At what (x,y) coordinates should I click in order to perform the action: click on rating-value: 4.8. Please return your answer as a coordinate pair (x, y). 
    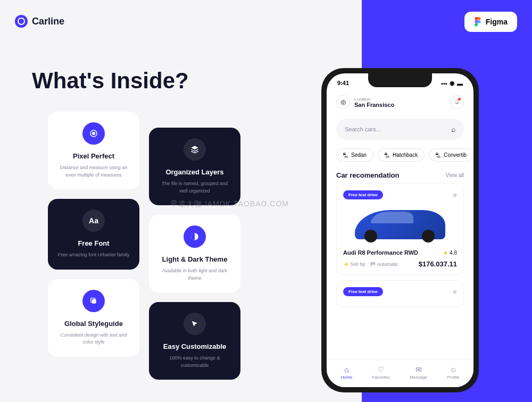
    Looking at the image, I should click on (453, 253).